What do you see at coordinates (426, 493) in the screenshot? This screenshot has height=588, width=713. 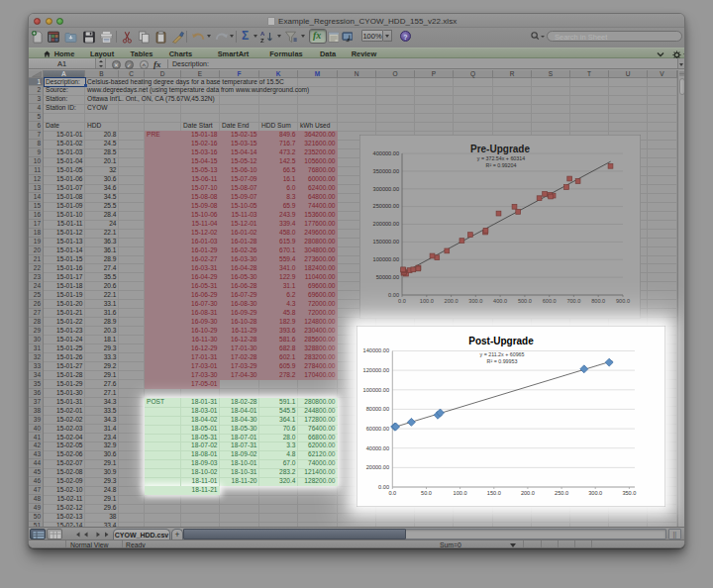 I see `svg-text: 50.0` at bounding box center [426, 493].